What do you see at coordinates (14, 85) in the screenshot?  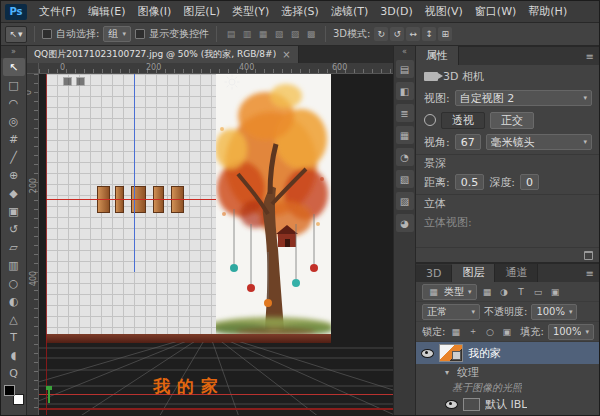 I see `tool-marquee: □` at bounding box center [14, 85].